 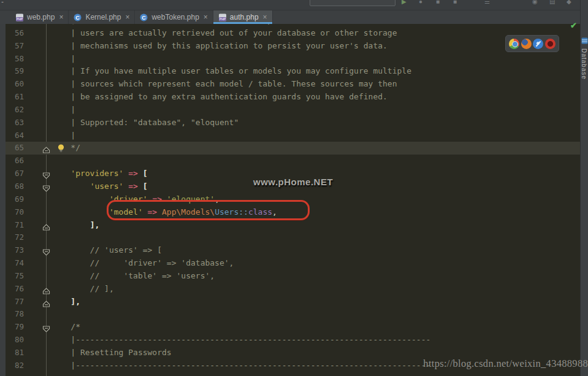 What do you see at coordinates (15, 161) in the screenshot?
I see `line-number: 66` at bounding box center [15, 161].